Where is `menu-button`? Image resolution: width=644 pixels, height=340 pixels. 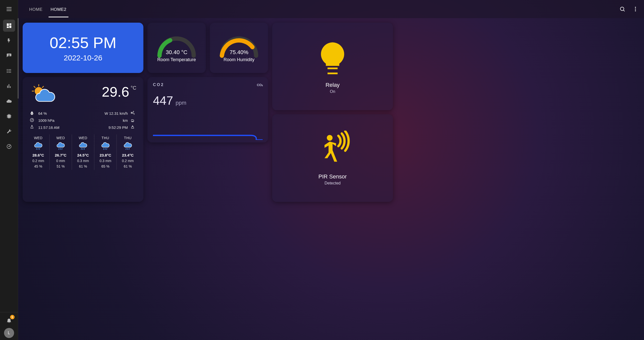
menu-button is located at coordinates (9, 9).